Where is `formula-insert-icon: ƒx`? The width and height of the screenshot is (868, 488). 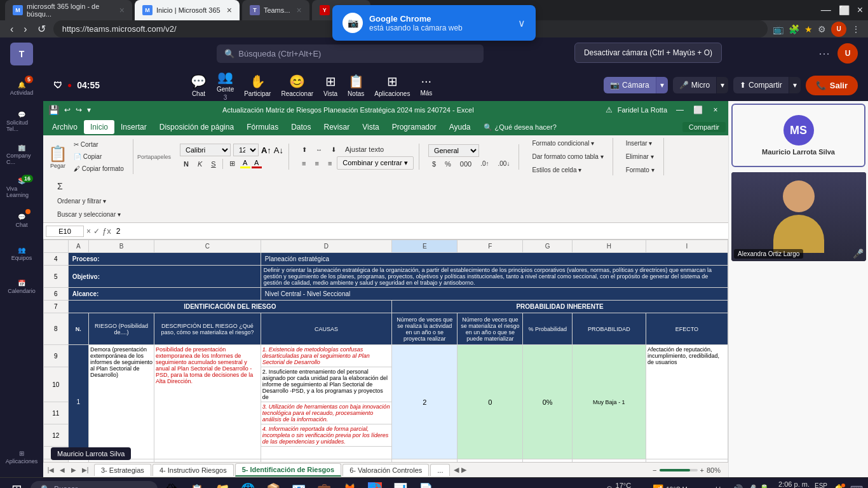
formula-insert-icon: ƒx is located at coordinates (107, 231).